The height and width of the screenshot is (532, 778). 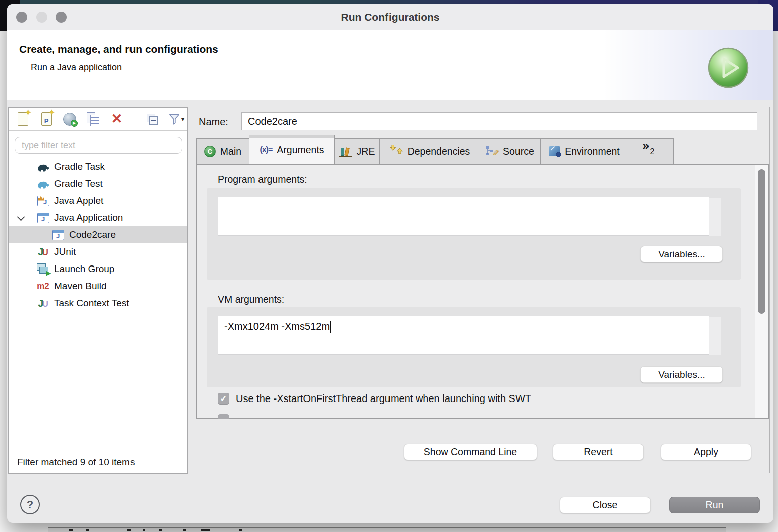 What do you see at coordinates (80, 286) in the screenshot?
I see `tree-item-label: Maven Build` at bounding box center [80, 286].